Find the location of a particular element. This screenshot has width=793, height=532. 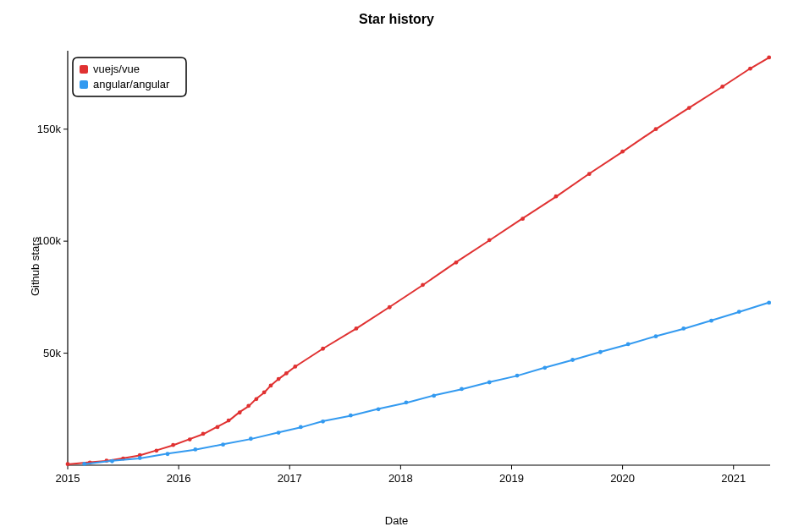

x-axis-label: Date is located at coordinates (396, 521).